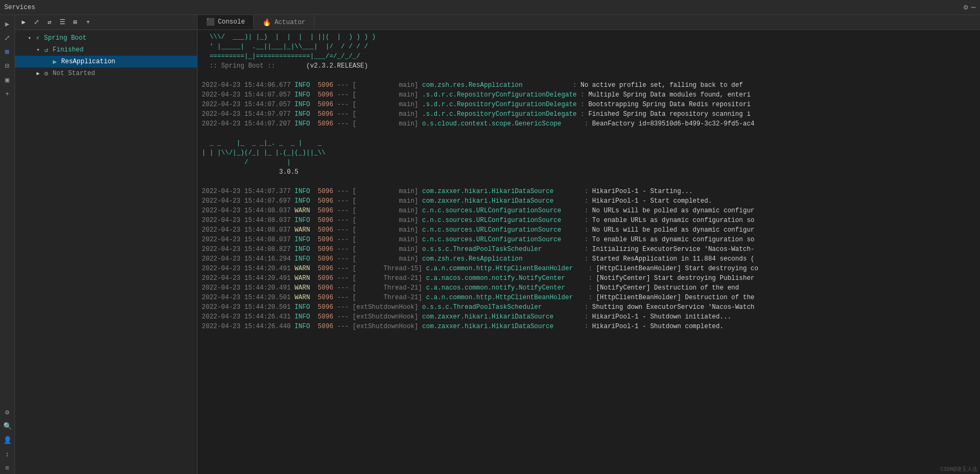 This screenshot has width=980, height=474. I want to click on log-line-15: 2022-04-23 15:44:20.491 WARN 5096 --- [ …, so click(589, 278).